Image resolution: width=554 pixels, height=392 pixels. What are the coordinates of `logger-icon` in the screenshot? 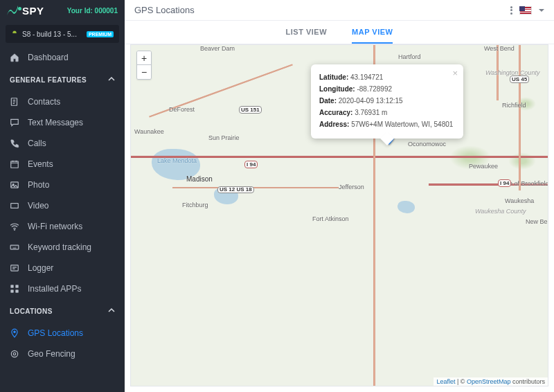 It's located at (15, 268).